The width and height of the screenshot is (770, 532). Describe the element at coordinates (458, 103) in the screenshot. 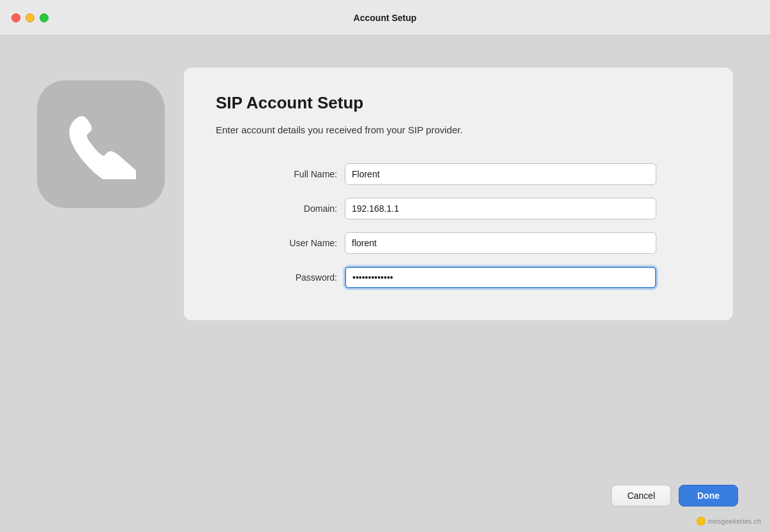

I see `form-title: SIP Account Setup` at that location.